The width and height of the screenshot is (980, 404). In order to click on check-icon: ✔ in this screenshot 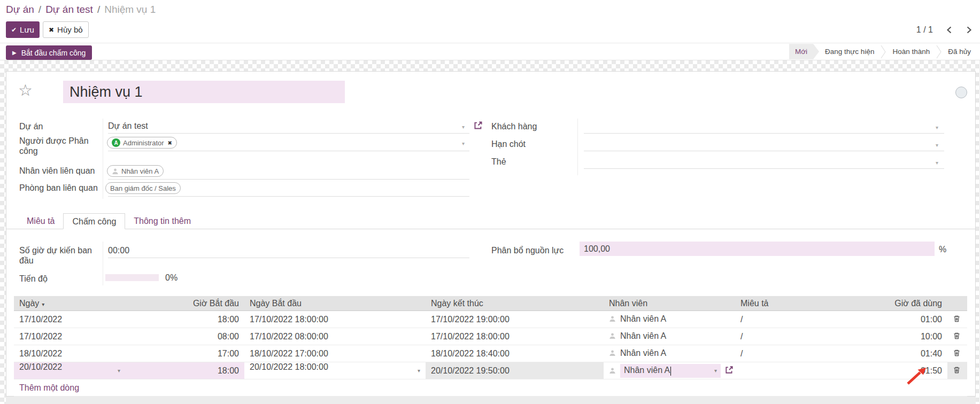, I will do `click(14, 30)`.